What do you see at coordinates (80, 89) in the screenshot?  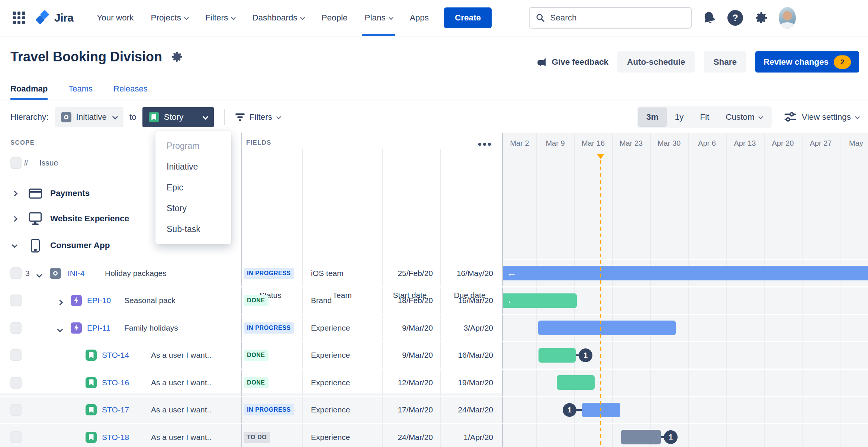 I see `tab-teams: Teams` at bounding box center [80, 89].